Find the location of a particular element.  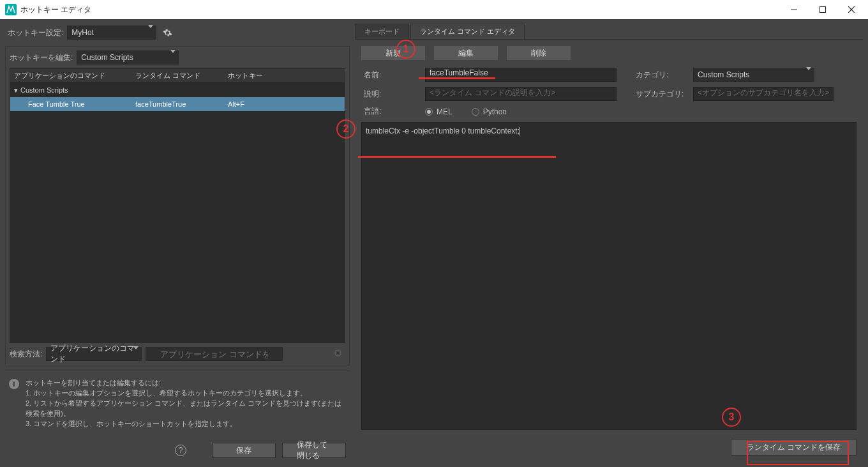

maximize-button is located at coordinates (822, 10).